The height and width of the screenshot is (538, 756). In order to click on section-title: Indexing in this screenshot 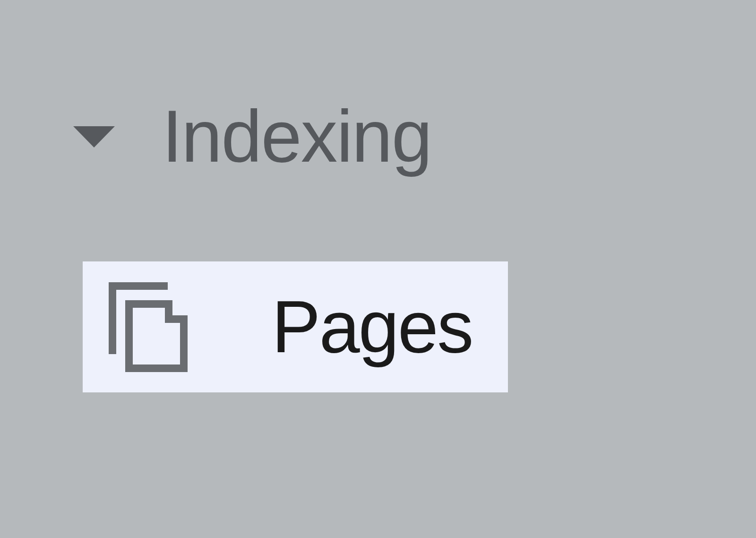, I will do `click(297, 137)`.